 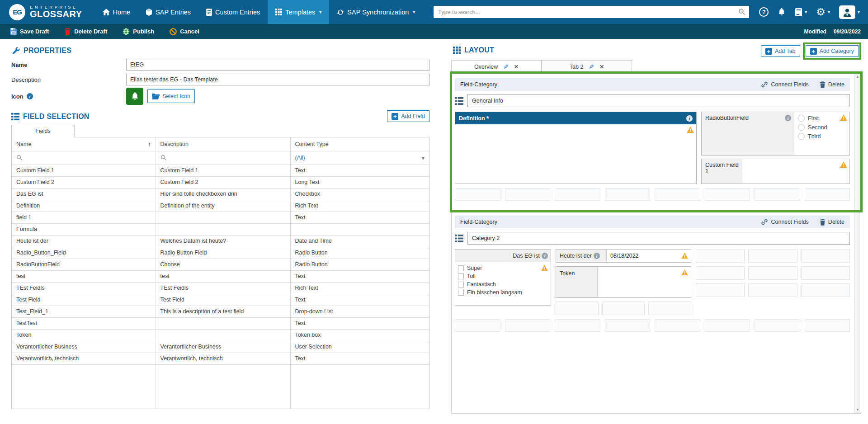 What do you see at coordinates (221, 323) in the screenshot?
I see `table-row: TestTest Text` at bounding box center [221, 323].